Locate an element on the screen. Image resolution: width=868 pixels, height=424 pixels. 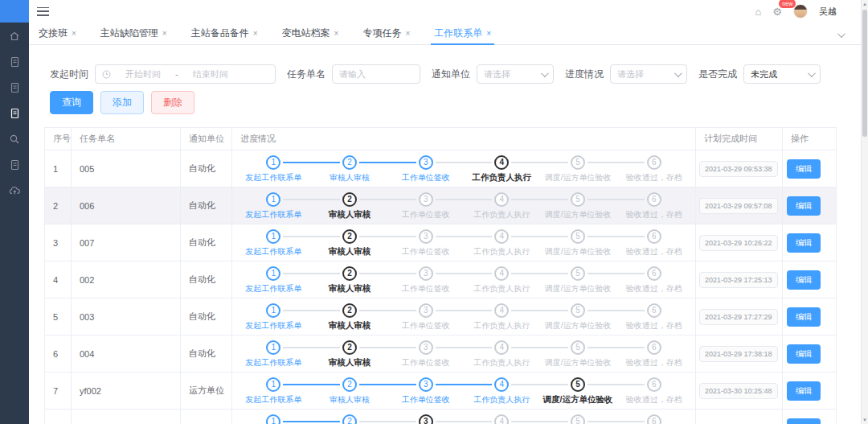
step-circle: 5 is located at coordinates (578, 274).